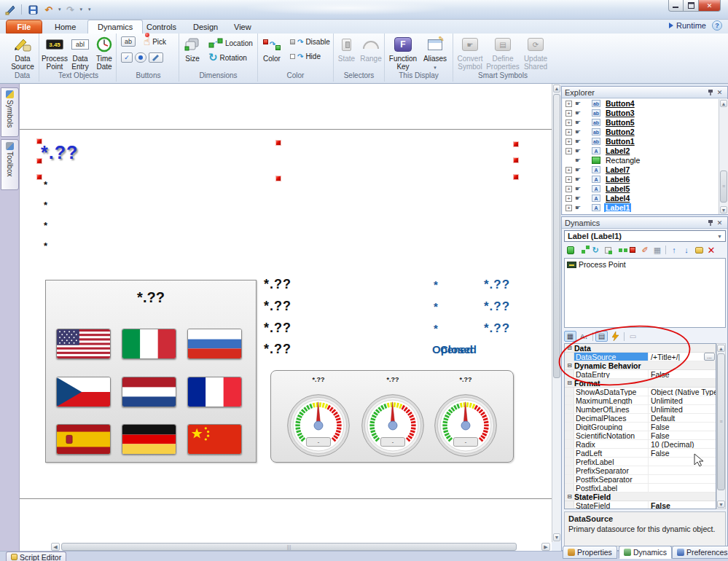 The width and height of the screenshot is (728, 561). Describe the element at coordinates (640, 471) in the screenshot. I see `property-row: PrefixSeparator` at that location.